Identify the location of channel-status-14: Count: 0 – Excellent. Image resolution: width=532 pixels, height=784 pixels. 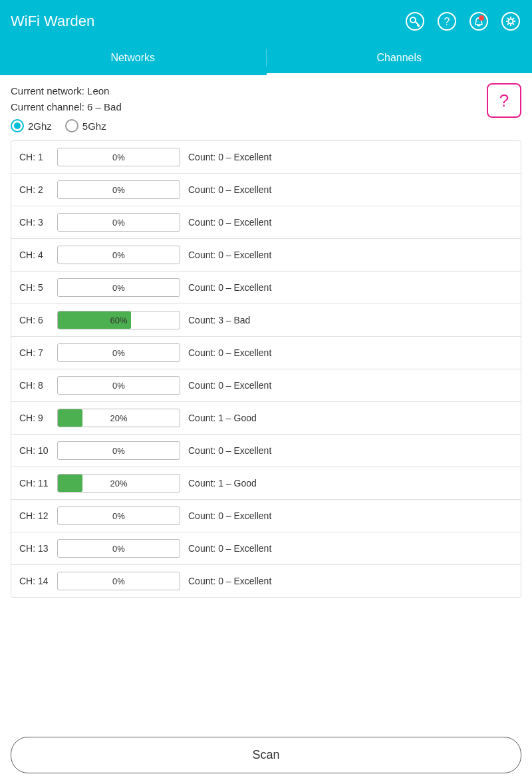
(350, 581).